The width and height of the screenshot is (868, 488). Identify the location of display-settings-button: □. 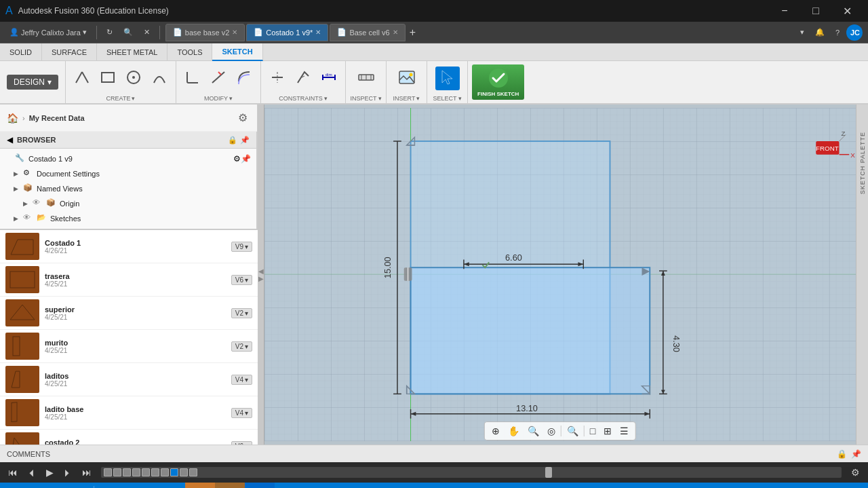
(593, 431).